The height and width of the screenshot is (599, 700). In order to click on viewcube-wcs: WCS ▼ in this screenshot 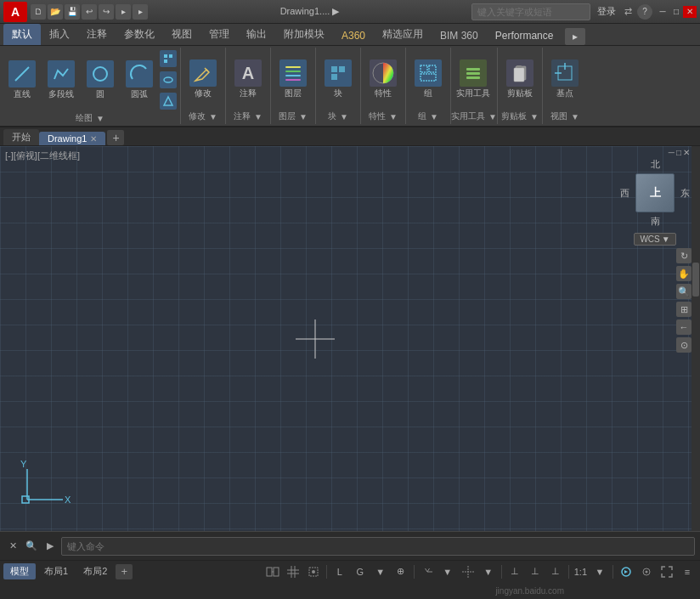, I will do `click(654, 240)`.